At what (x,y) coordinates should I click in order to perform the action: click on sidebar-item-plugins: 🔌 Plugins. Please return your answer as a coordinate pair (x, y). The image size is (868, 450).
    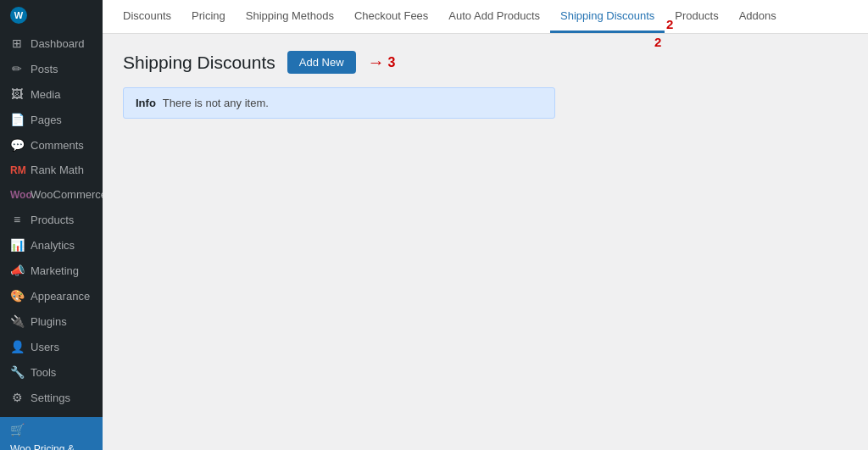
    Looking at the image, I should click on (51, 321).